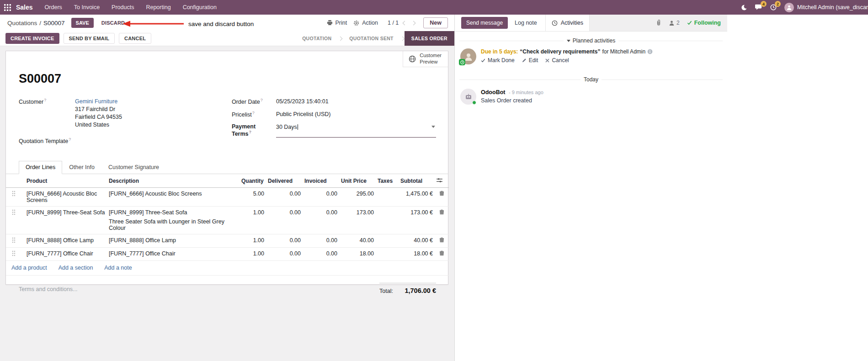 This screenshot has width=868, height=361. I want to click on order-line-row: [FURN_6666] Acoustic Bloc Screens [FURN_…, so click(228, 196).